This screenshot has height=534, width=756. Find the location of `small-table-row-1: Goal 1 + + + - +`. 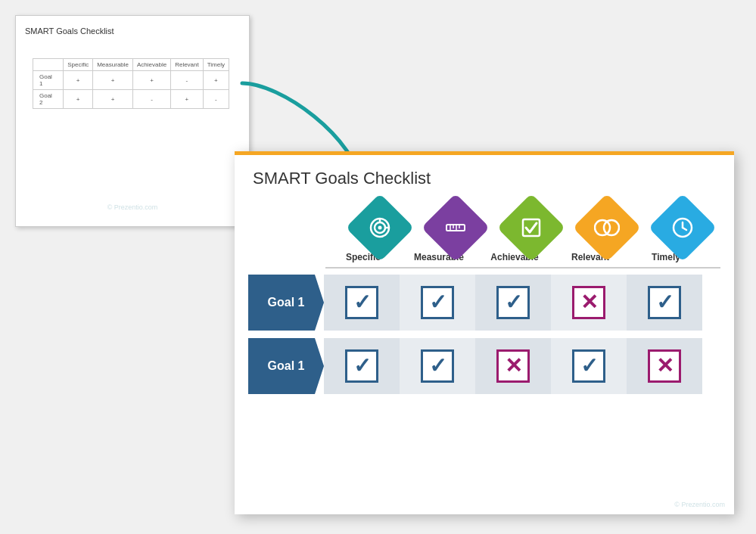

small-table-row-1: Goal 1 + + + - + is located at coordinates (132, 80).